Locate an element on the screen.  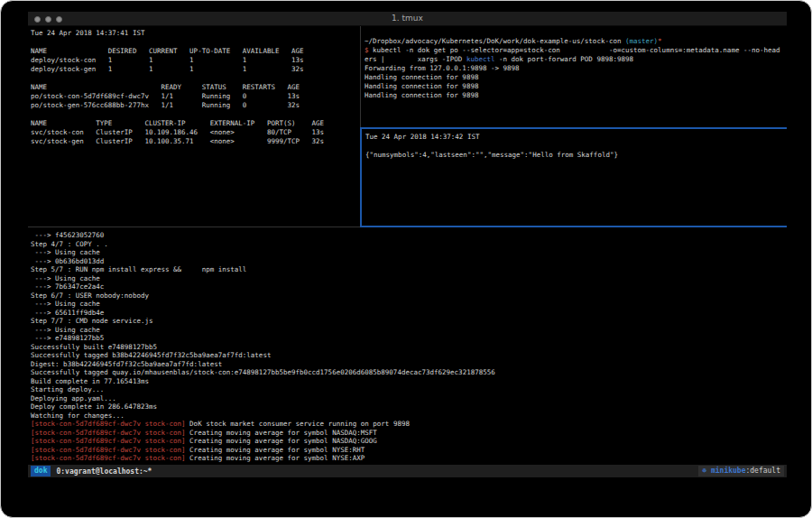
terminal-line: Watching for changes... is located at coordinates (409, 416).